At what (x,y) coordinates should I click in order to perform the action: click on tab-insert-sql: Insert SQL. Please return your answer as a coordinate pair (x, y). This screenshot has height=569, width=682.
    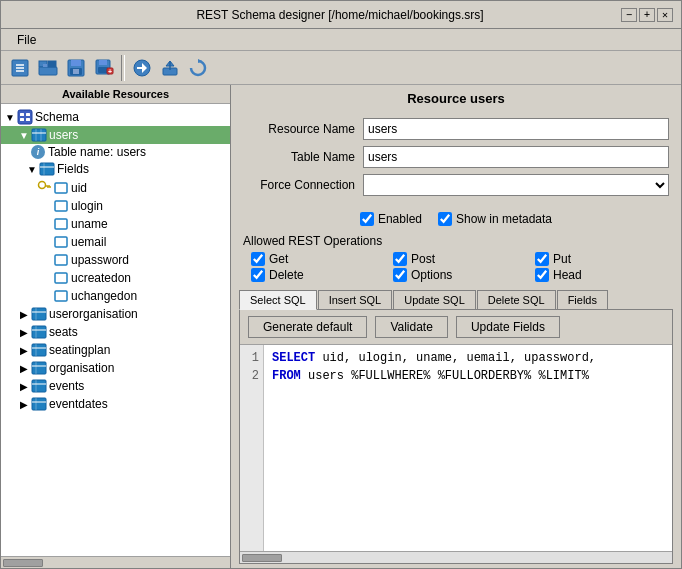
    Looking at the image, I should click on (356, 300).